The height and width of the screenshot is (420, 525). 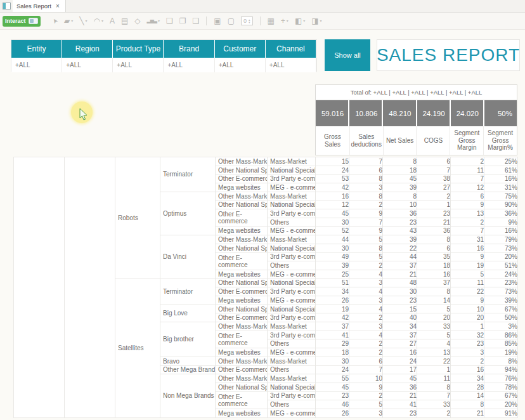 What do you see at coordinates (501, 162) in the screenshot?
I see `value-cell: 25%` at bounding box center [501, 162].